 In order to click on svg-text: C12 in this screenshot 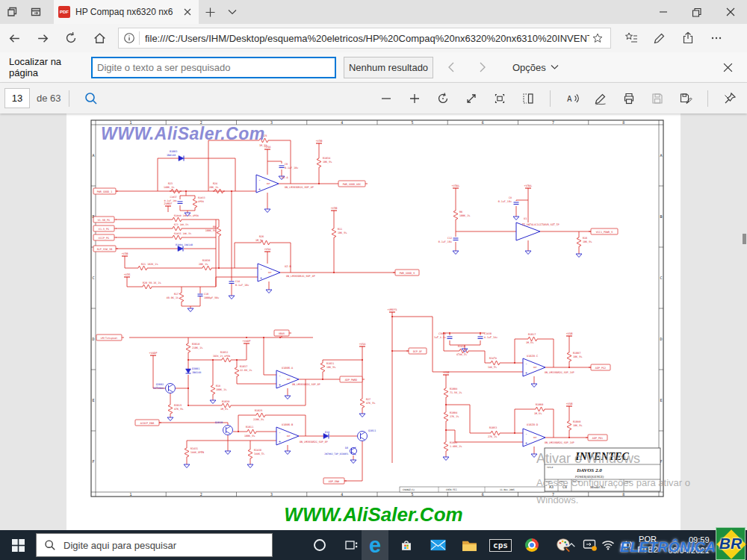, I will do `click(450, 238)`.